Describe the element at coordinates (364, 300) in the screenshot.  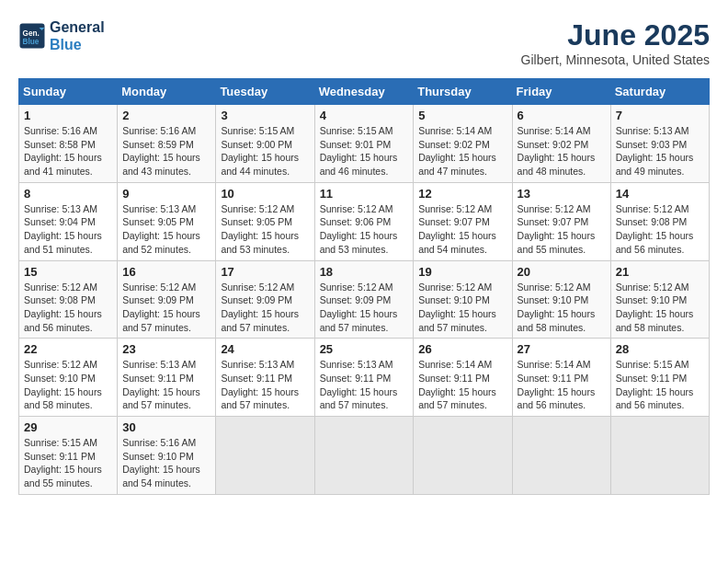
I see `calendar-week-row: 15Sunrise: 5:12 AM Sunset: 9:08 PM Dayli…` at that location.